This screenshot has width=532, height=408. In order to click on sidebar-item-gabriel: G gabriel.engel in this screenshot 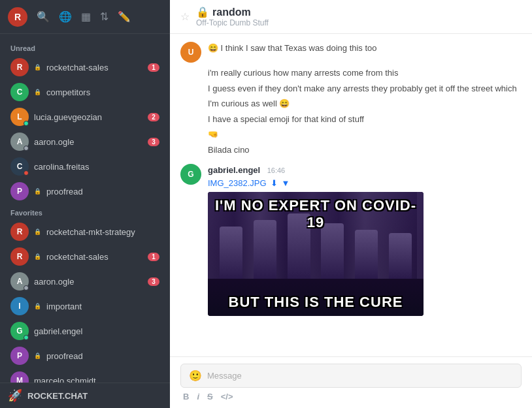, I will do `click(85, 331)`.